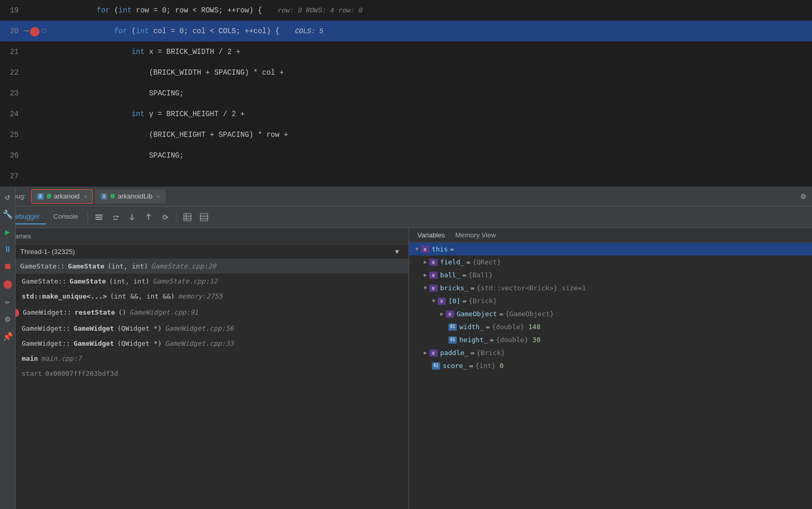 Image resolution: width=812 pixels, height=509 pixels. I want to click on tab-close-arkanoidlib: ×, so click(158, 196).